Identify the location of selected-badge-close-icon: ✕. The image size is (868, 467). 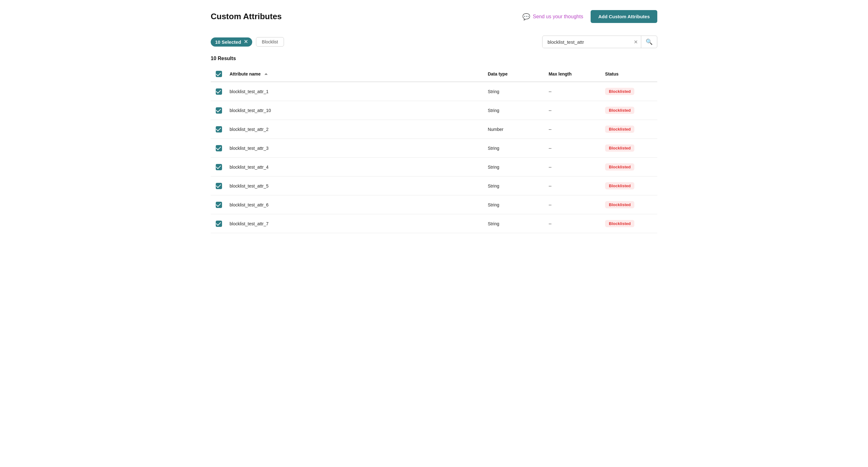
(246, 42).